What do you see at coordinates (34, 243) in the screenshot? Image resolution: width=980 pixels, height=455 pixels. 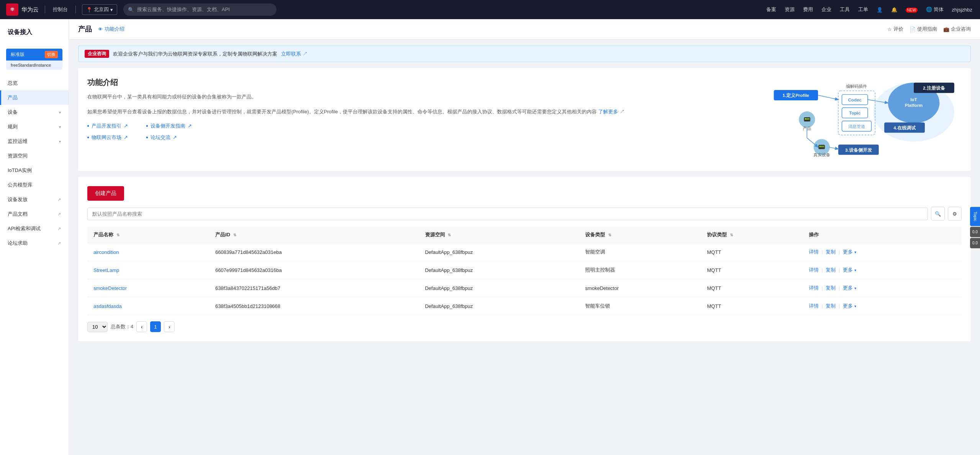 I see `sidebar-ext-forum: 论坛求助 ↗` at bounding box center [34, 243].